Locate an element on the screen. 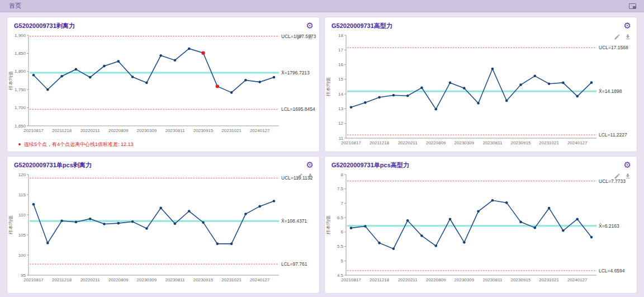 This screenshot has width=644, height=297. svg-text: 110 is located at coordinates (22, 215).